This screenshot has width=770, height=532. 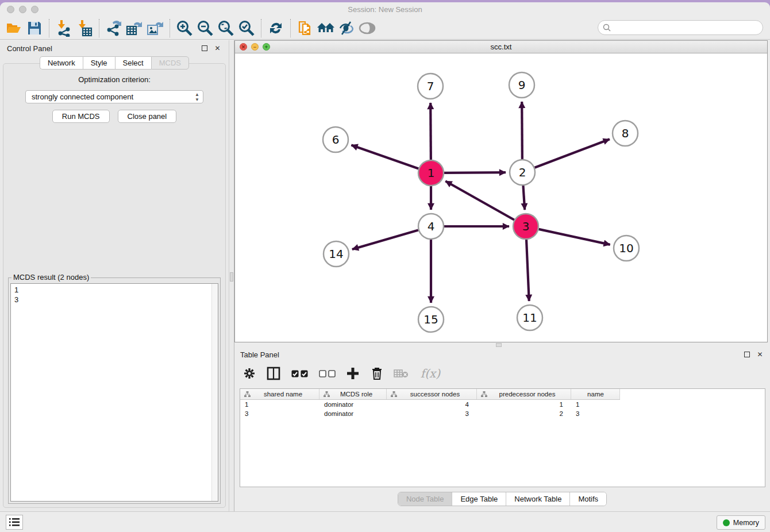 What do you see at coordinates (747, 355) in the screenshot?
I see `table-float-icon` at bounding box center [747, 355].